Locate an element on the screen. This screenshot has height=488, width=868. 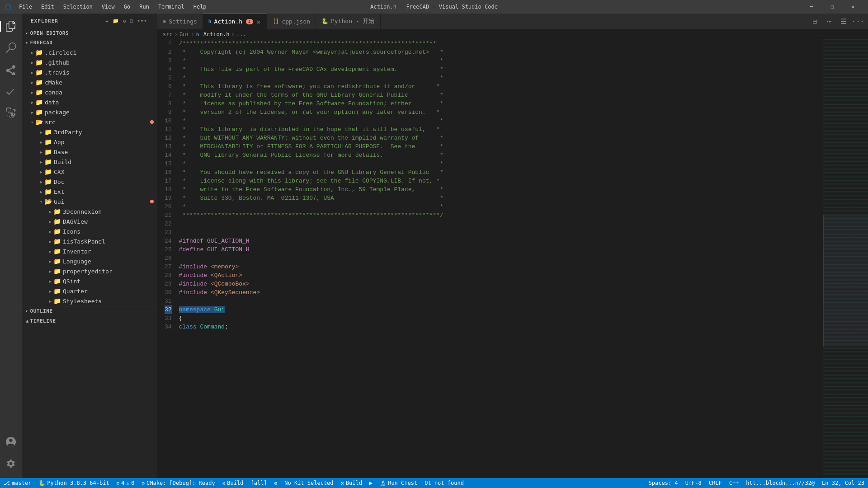
tab-close-icon: ✕ is located at coordinates (259, 22).